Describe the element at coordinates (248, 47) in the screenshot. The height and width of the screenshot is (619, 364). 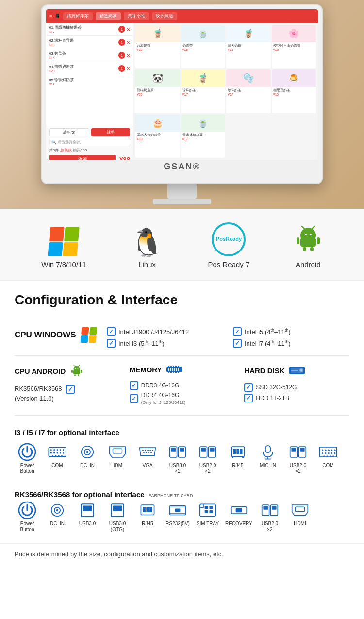
I see `pos-product: 🧋 寒天奶茶¥16` at that location.